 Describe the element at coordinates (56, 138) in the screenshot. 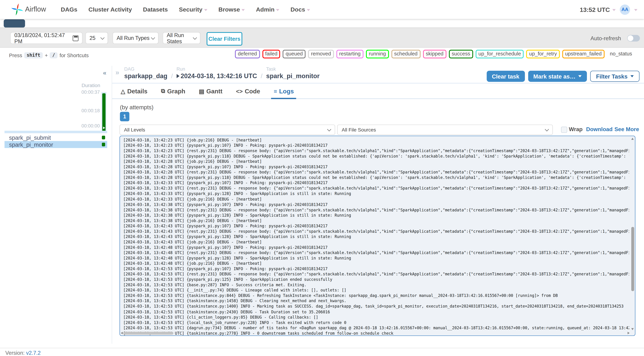

I see `task-row: spark_pi_submit` at that location.